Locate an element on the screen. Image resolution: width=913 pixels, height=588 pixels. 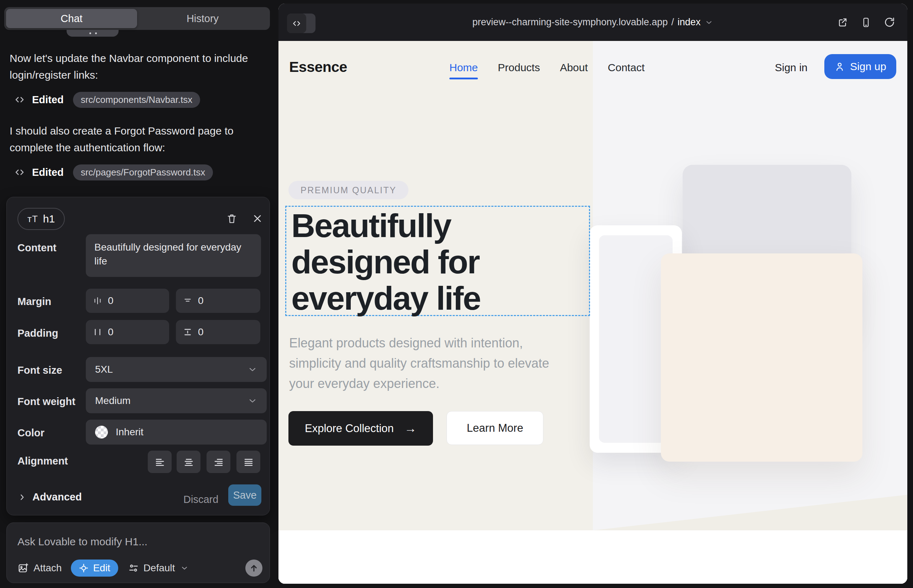
hero-description: Elegant products designed with intention… is located at coordinates (432, 363).